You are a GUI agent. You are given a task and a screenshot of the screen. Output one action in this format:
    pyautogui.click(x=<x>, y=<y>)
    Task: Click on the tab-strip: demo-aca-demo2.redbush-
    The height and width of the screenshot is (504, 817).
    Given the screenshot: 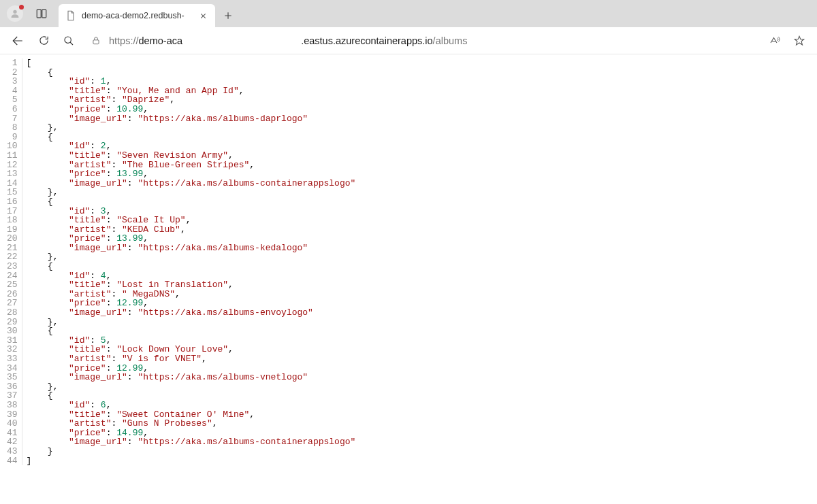 What is the action you would take?
    pyautogui.click(x=148, y=14)
    